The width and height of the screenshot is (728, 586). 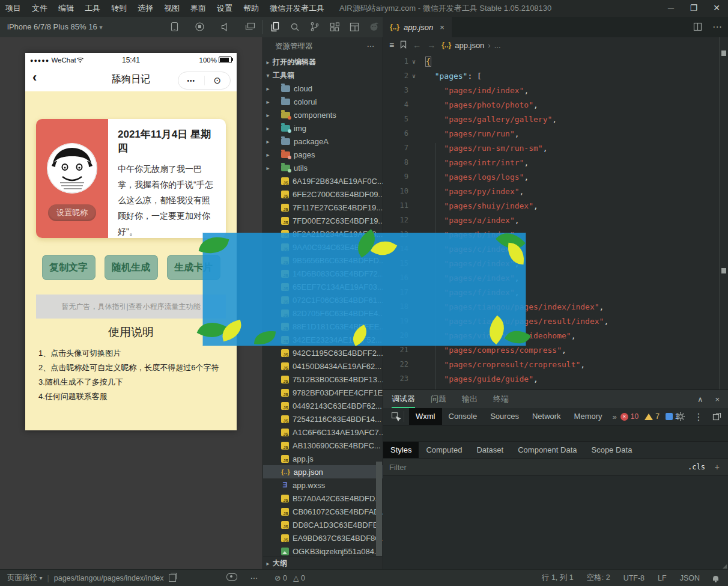 What do you see at coordinates (589, 417) in the screenshot?
I see `devtools-tab-Memory: Memory` at bounding box center [589, 417].